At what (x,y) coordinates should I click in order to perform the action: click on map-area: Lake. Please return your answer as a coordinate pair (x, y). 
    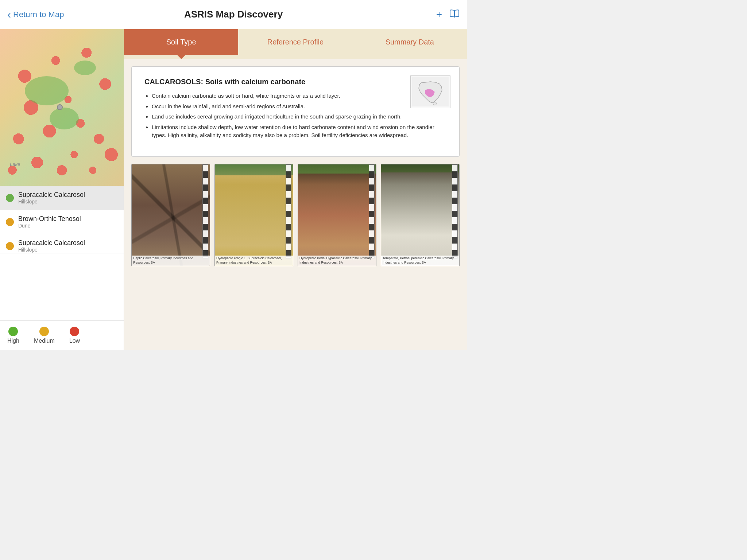
    Looking at the image, I should click on (62, 108).